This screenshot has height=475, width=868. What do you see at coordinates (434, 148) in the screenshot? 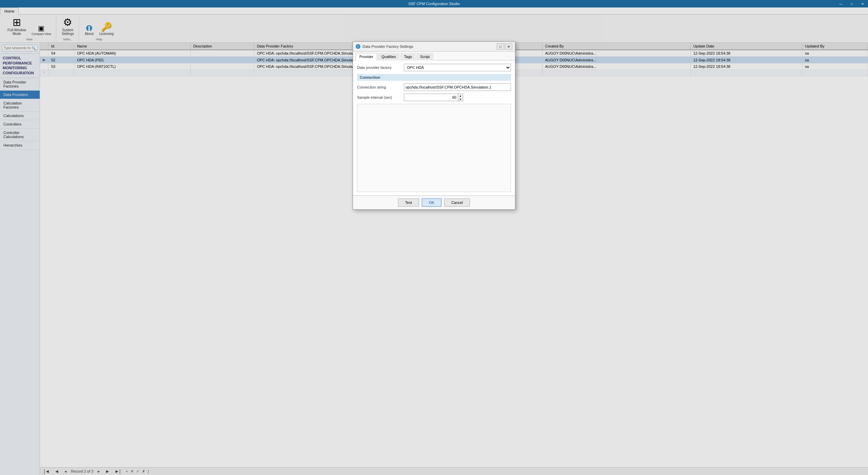
I see `dialog-content-area` at bounding box center [434, 148].